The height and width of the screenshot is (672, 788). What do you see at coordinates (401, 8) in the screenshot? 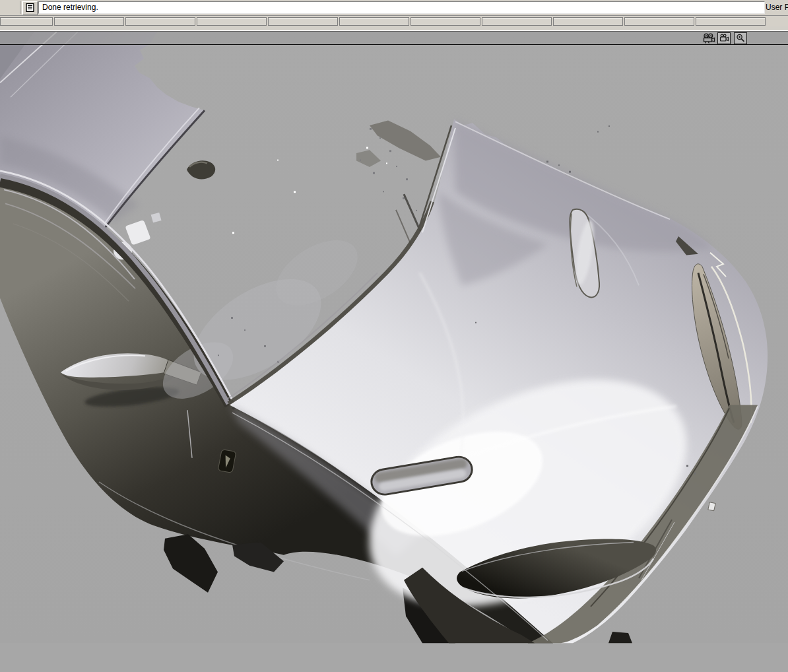
I see `status-message-field: Done retrieving.` at bounding box center [401, 8].